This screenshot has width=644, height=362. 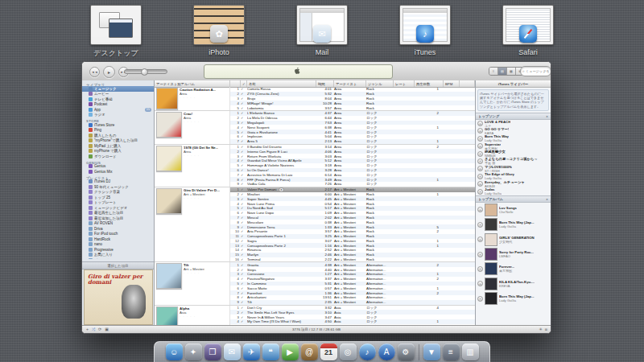 I want to click on top-song-item: +JudasLady GaGa, so click(x=514, y=191).